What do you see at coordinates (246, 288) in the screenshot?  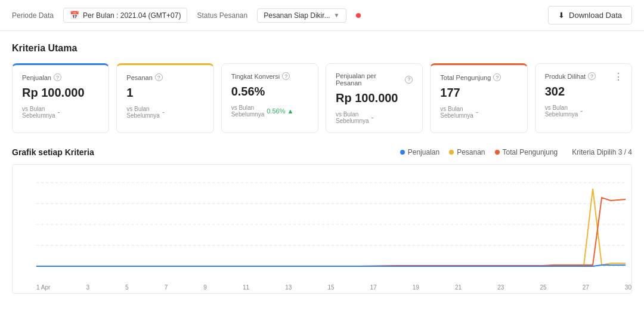 I see `x-label-11: 11` at bounding box center [246, 288].